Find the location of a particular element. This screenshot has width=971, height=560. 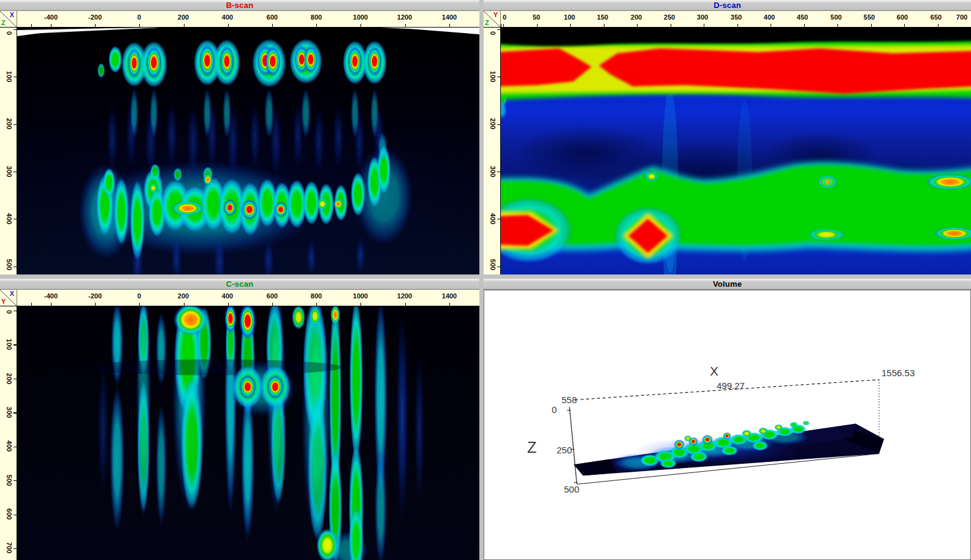

volume-z-tick-250: 250 is located at coordinates (564, 450).